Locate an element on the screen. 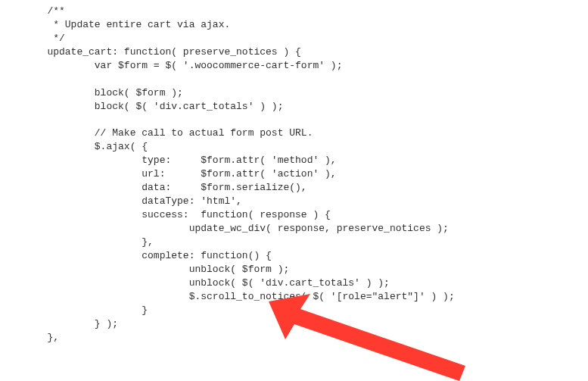 Image resolution: width=588 pixels, height=381 pixels. code-line: $.scroll_to_notices( $( '[role="alert"]'… is located at coordinates (294, 297).